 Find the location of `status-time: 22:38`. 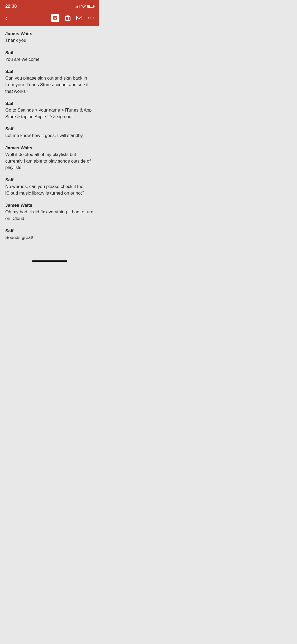

status-time: 22:38 is located at coordinates (11, 6).